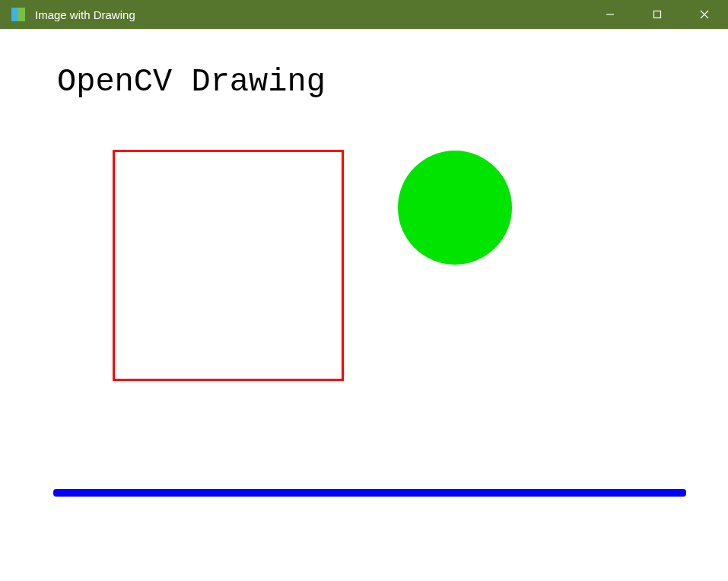 The height and width of the screenshot is (581, 728). I want to click on minimize-button, so click(610, 14).